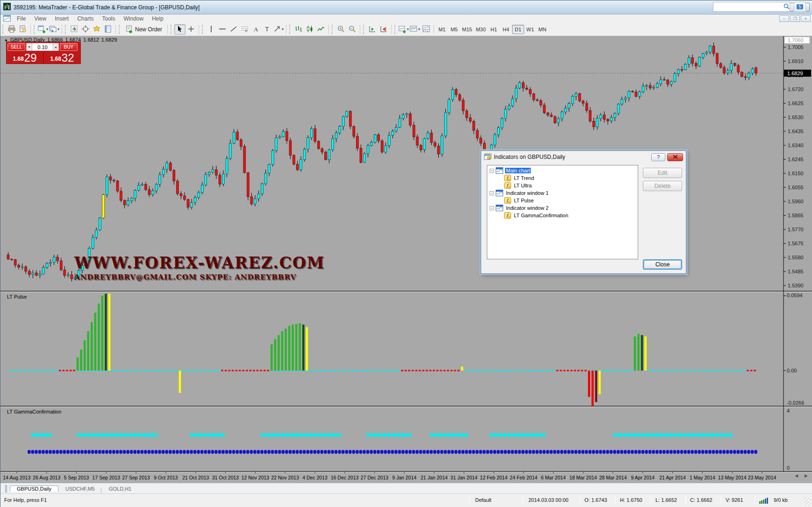  I want to click on svg-text: 1.5770, so click(796, 229).